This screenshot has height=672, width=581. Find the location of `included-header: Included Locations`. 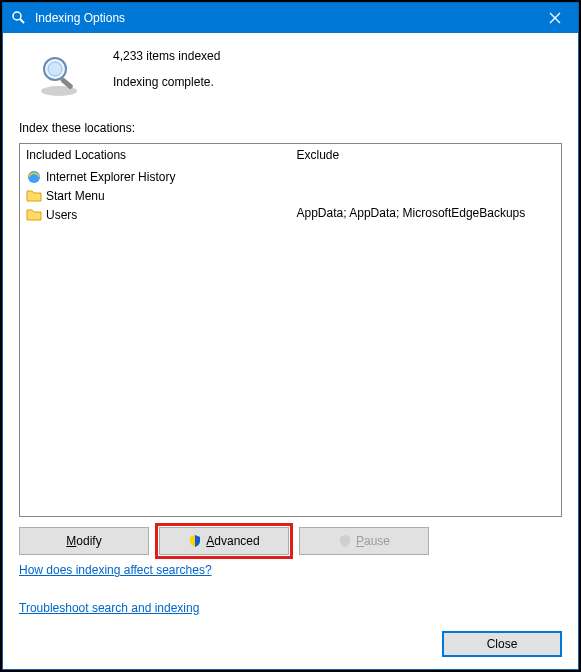

included-header: Included Locations is located at coordinates (156, 155).